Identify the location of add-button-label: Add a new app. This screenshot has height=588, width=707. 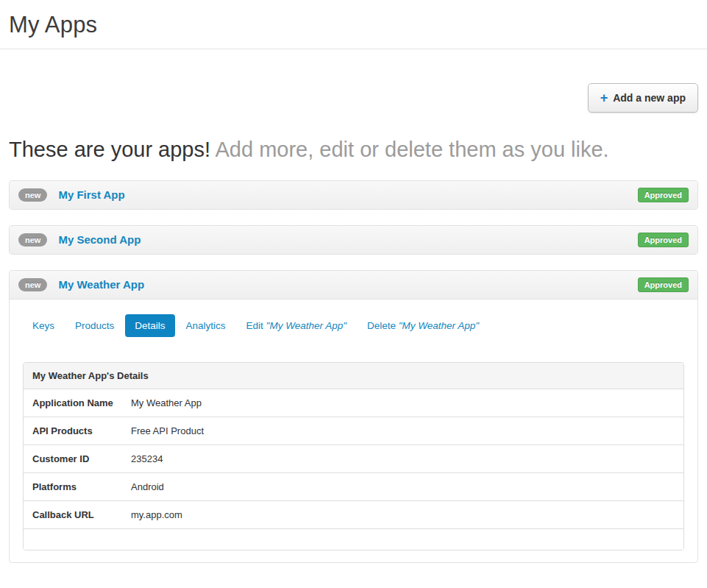
(649, 98).